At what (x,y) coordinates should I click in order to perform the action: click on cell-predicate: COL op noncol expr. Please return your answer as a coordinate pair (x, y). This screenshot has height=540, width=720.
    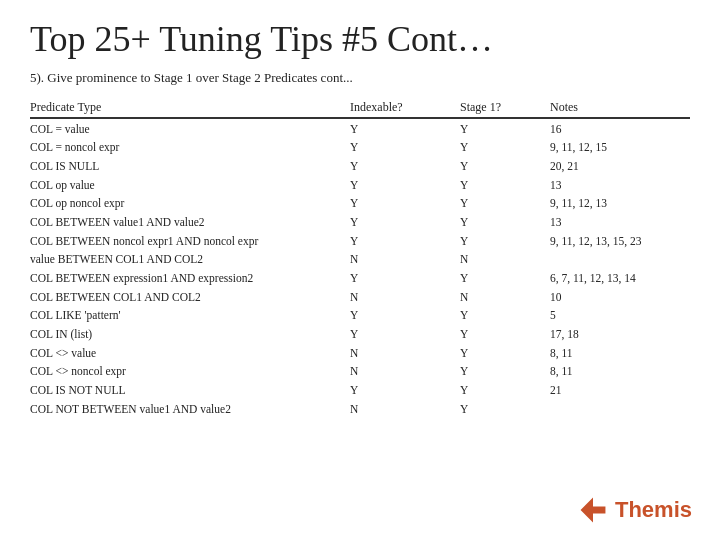
    Looking at the image, I should click on (190, 204).